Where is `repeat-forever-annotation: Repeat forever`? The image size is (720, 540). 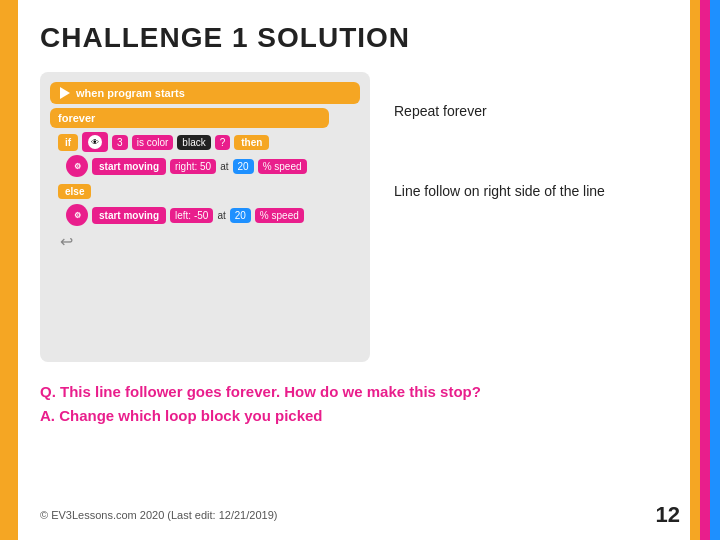 repeat-forever-annotation: Repeat forever is located at coordinates (528, 112).